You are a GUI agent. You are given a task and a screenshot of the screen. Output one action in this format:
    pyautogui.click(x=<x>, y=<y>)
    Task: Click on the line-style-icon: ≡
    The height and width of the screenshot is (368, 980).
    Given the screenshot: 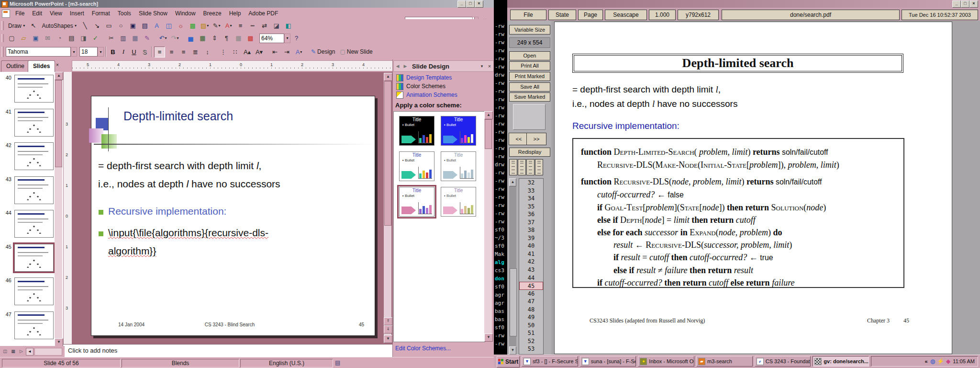 What is the action you would take?
    pyautogui.click(x=240, y=26)
    